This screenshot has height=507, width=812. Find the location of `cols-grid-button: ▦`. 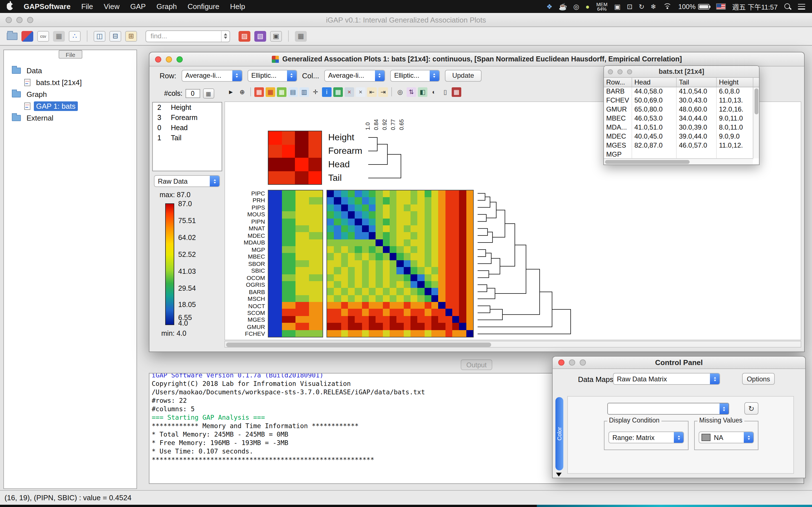

cols-grid-button: ▦ is located at coordinates (208, 94).